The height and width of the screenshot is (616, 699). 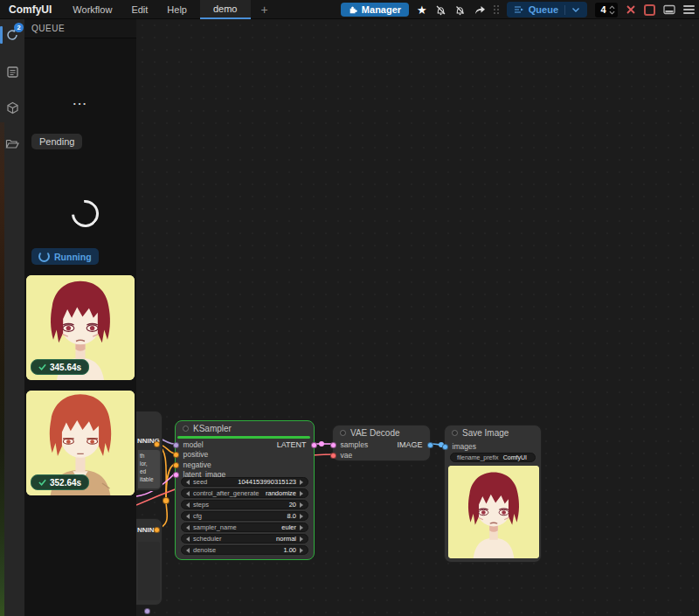 What do you see at coordinates (140, 10) in the screenshot?
I see `menu-edit: Edit` at bounding box center [140, 10].